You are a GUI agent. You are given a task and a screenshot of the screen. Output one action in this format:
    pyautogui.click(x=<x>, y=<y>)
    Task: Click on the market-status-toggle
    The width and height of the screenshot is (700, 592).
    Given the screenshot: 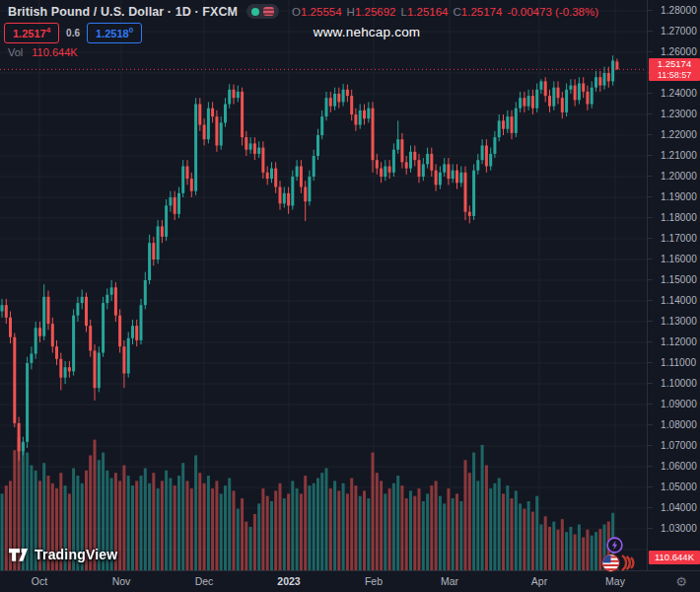 What is the action you would take?
    pyautogui.click(x=262, y=12)
    